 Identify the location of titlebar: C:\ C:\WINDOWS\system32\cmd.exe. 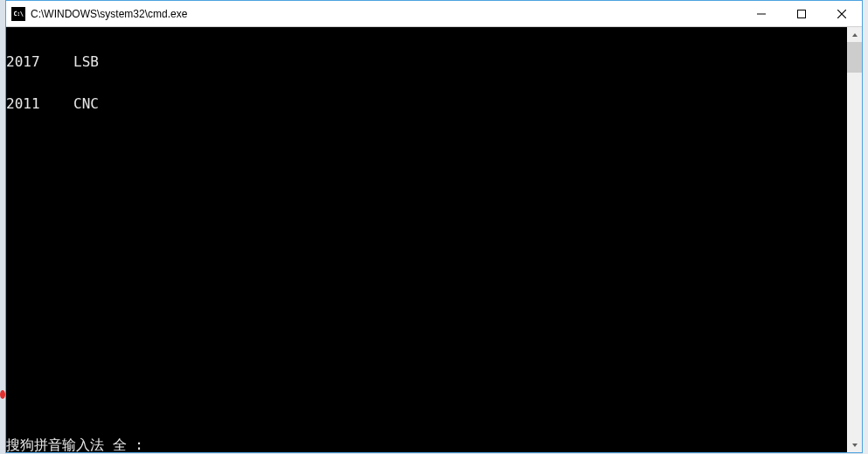
(434, 14).